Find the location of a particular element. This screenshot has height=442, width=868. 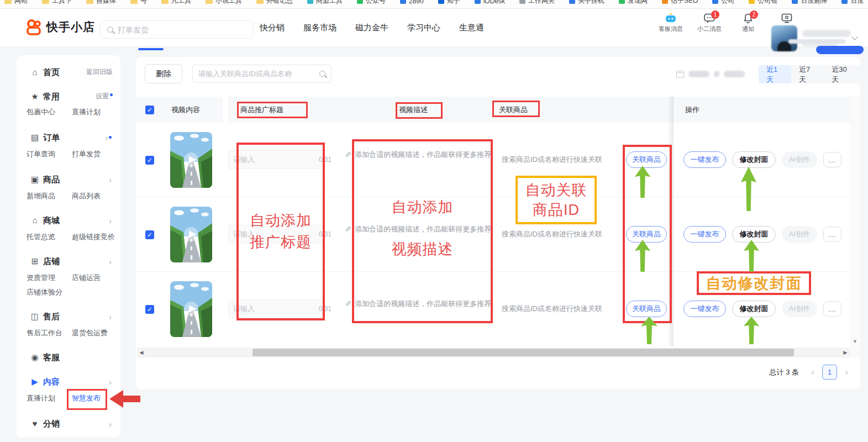

bookmark-item: 号 is located at coordinates (139, 3).